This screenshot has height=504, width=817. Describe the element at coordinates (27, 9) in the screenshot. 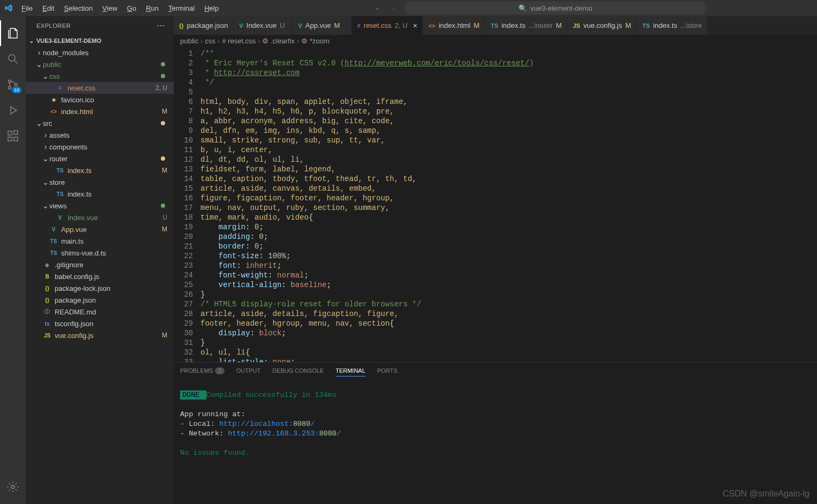

I see `menu-file: File` at that location.